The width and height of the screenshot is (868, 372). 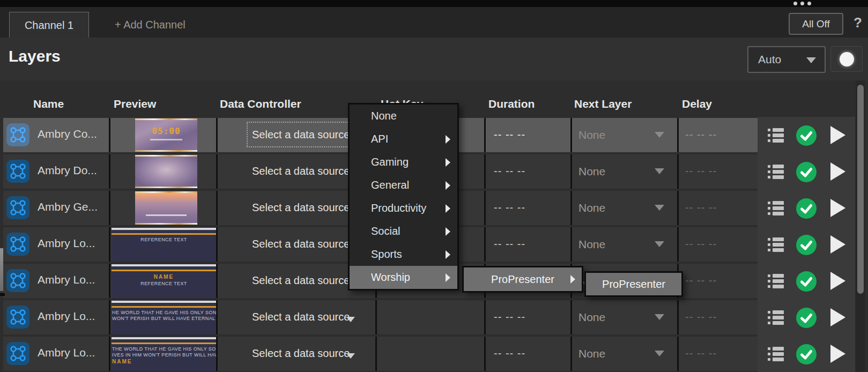 What do you see at coordinates (163, 317) in the screenshot?
I see `preview-cell: HE WORLD THAT HE GAVE HIS ONLY SON, SO T…` at bounding box center [163, 317].